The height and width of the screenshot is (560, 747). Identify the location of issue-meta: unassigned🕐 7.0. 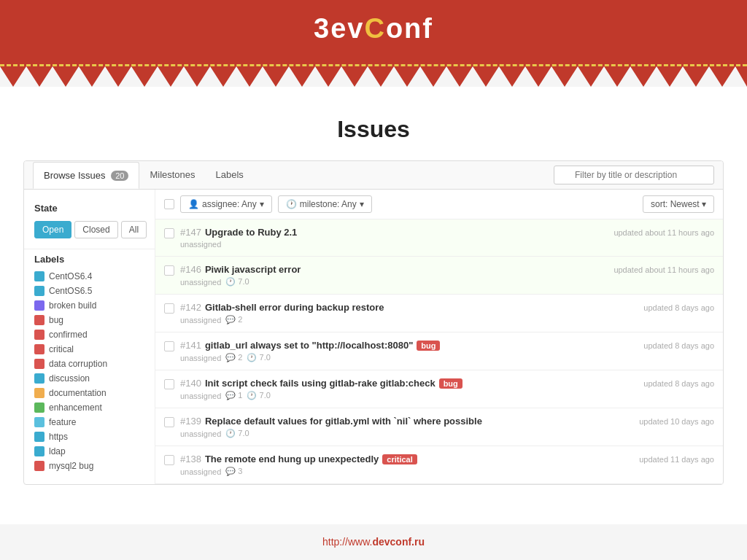
(407, 433).